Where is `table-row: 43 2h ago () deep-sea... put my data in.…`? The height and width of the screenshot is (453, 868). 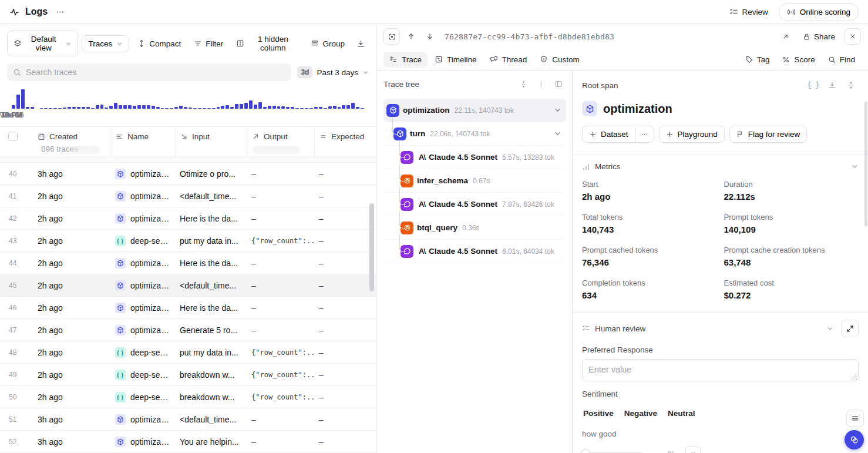 table-row: 43 2h ago () deep-sea... put my data in.… is located at coordinates (188, 241).